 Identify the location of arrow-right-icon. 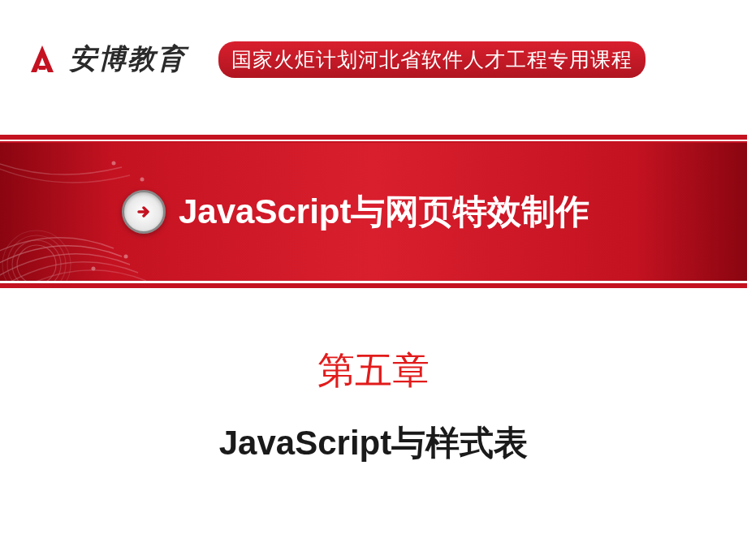
(144, 212).